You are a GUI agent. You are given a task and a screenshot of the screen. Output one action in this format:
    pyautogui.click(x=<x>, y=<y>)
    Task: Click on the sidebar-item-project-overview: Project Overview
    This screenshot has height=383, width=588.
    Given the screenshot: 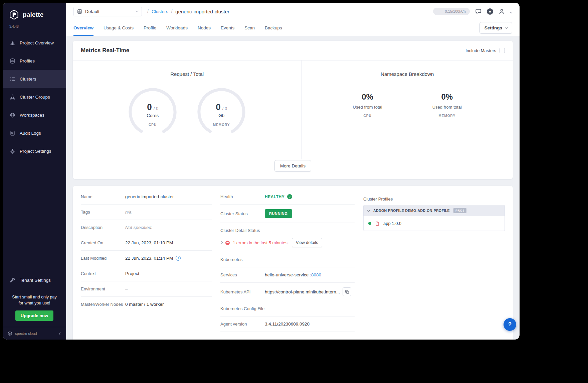 What is the action you would take?
    pyautogui.click(x=34, y=43)
    